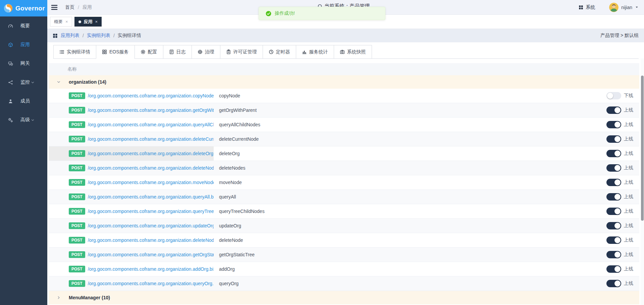  I want to click on app-logo: Governor, so click(23, 8).